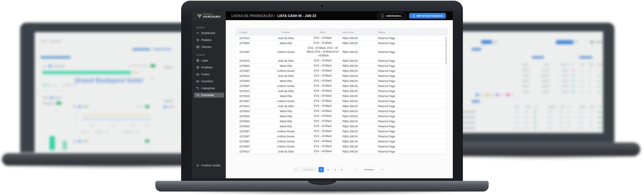 The image size is (644, 195). Describe the element at coordinates (328, 169) in the screenshot. I see `pagination-page-2: 2` at that location.